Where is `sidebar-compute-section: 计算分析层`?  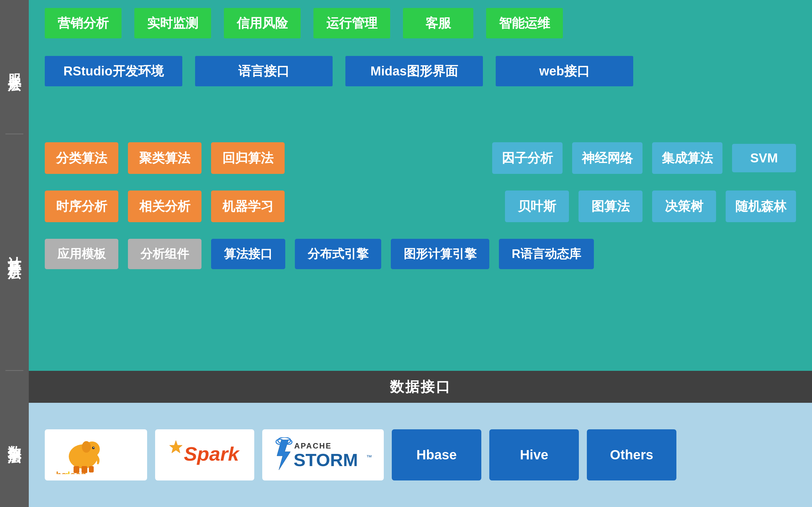
sidebar-compute-section: 计算分析层 is located at coordinates (14, 252).